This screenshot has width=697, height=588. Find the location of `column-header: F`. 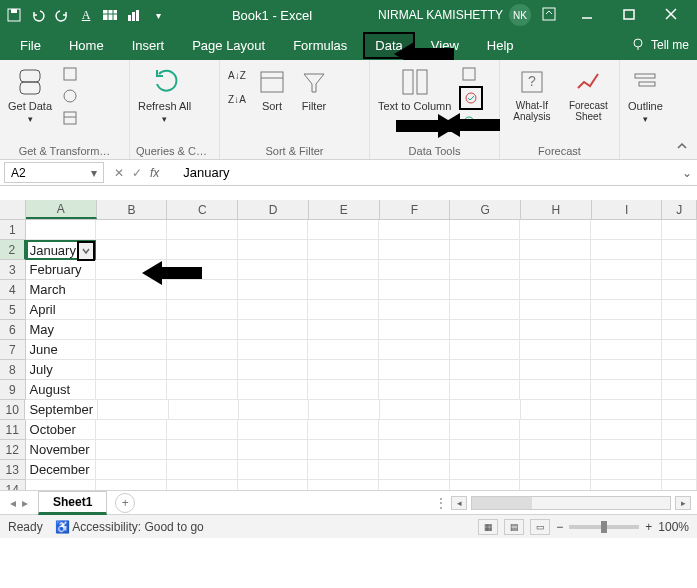

column-header: F is located at coordinates (416, 210).